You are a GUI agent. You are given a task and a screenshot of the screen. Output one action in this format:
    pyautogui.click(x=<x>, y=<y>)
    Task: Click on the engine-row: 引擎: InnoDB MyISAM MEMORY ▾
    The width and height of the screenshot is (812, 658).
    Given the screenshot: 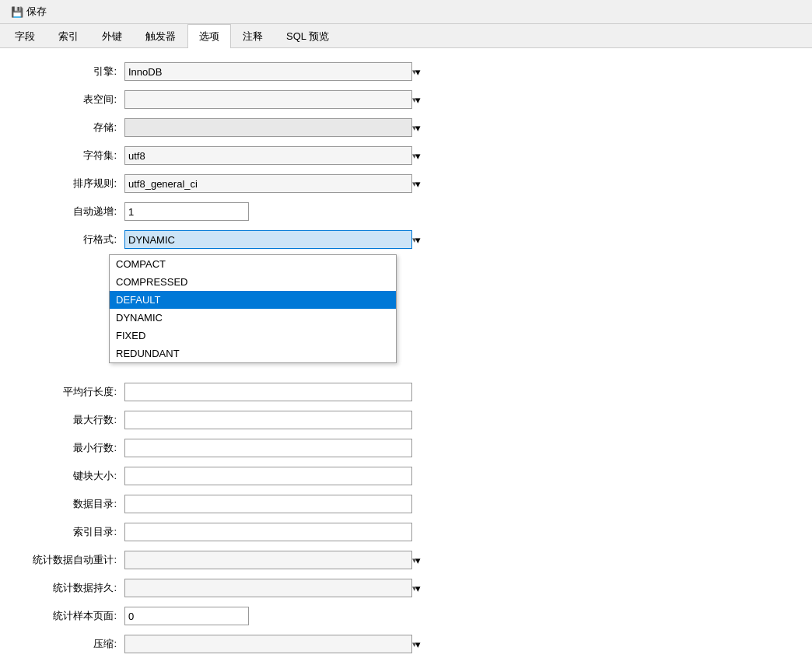 What is the action you would take?
    pyautogui.click(x=406, y=72)
    